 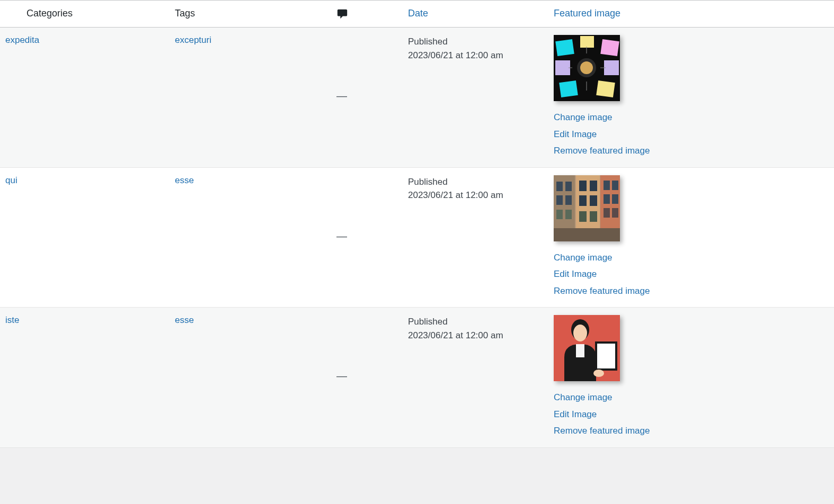 I want to click on category-link: qui, so click(x=12, y=180).